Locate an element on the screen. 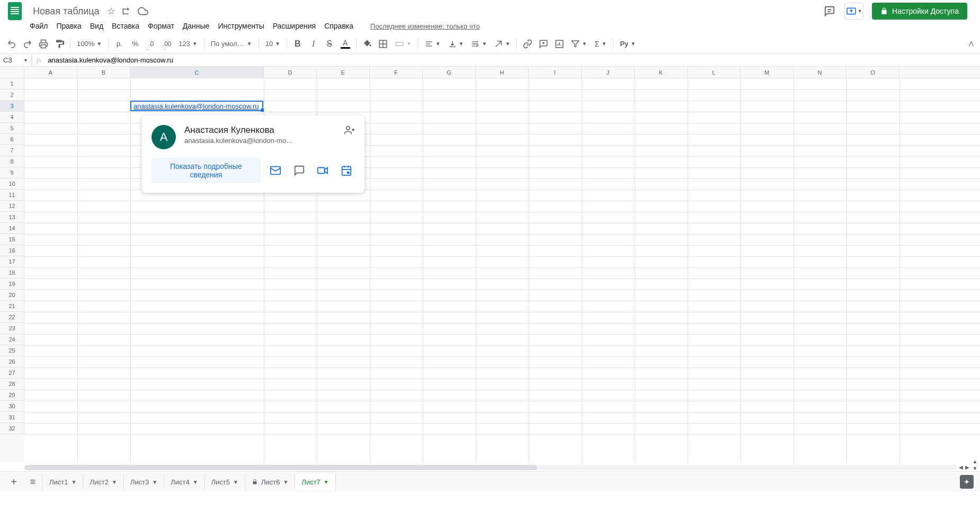 Image resolution: width=980 pixels, height=512 pixels. functions-dropdown: Σ▼ is located at coordinates (601, 43).